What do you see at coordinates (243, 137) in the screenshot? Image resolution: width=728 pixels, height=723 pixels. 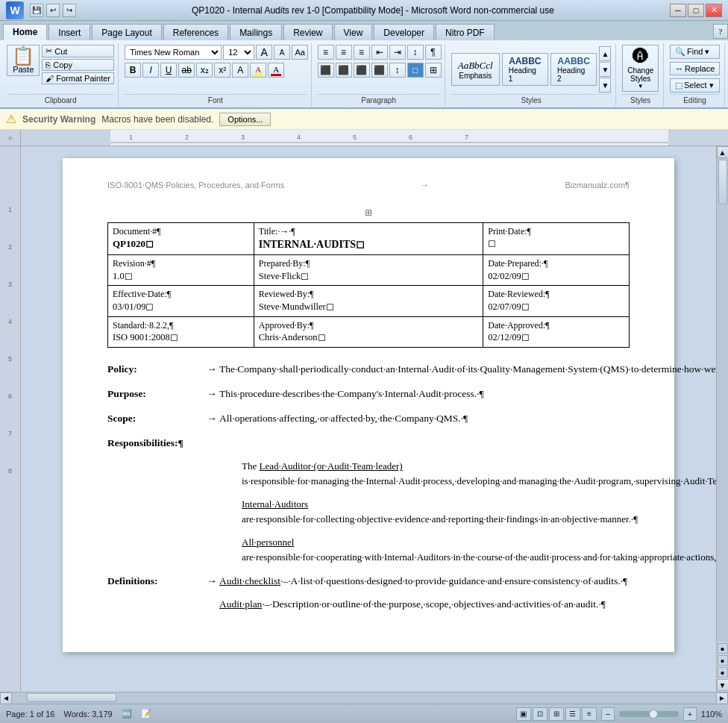 I see `svg-text: 3` at bounding box center [243, 137].